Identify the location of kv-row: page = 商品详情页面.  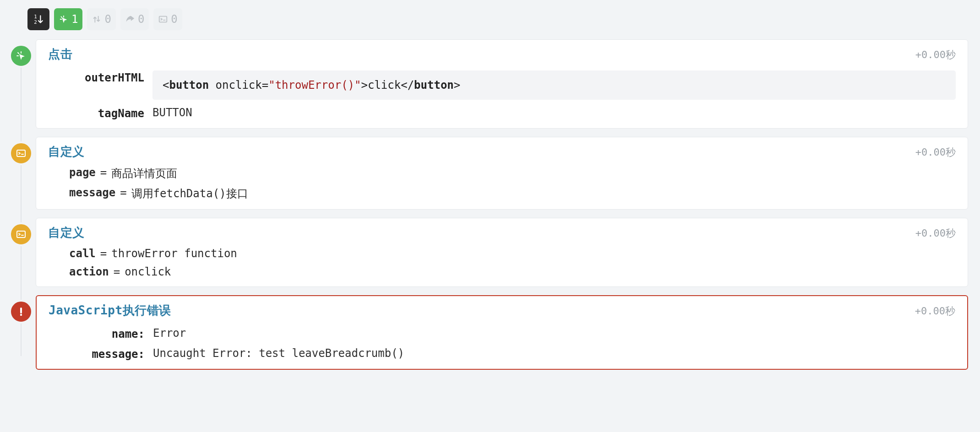
(512, 173).